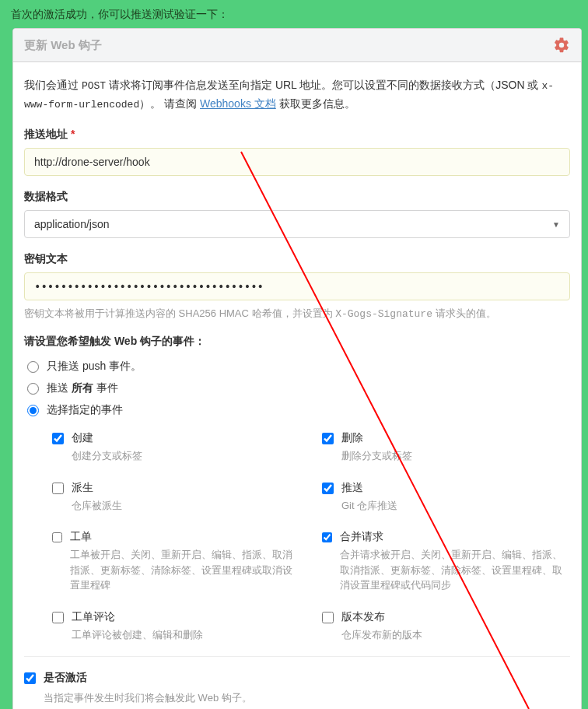 Image resolution: width=588 pixels, height=709 pixels. What do you see at coordinates (446, 497) in the screenshot?
I see `event-push: 推送Git 仓库推送` at bounding box center [446, 497].